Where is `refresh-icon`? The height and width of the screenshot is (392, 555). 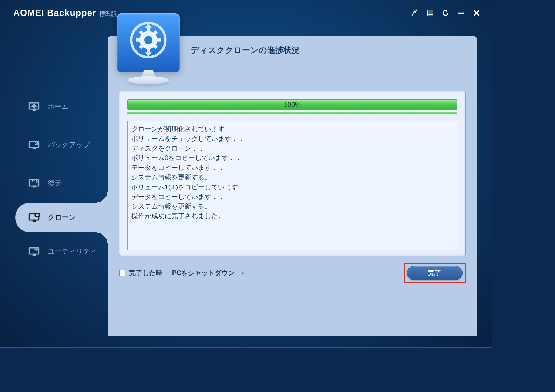 refresh-icon is located at coordinates (445, 13).